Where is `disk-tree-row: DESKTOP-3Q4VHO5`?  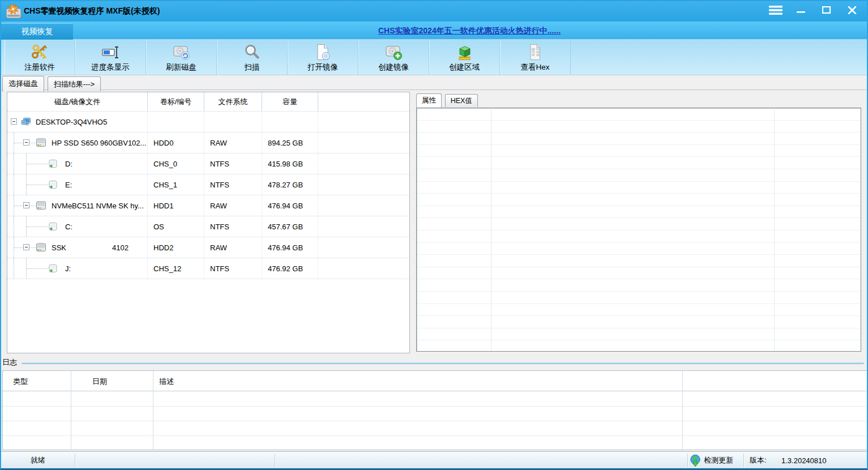 disk-tree-row: DESKTOP-3Q4VHO5 is located at coordinates (208, 122).